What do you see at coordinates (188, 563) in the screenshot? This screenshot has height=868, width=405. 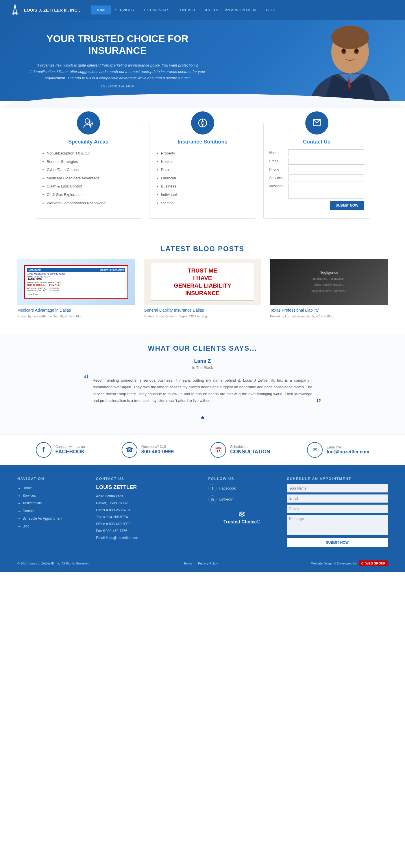 I see `terms-link: Terms` at bounding box center [188, 563].